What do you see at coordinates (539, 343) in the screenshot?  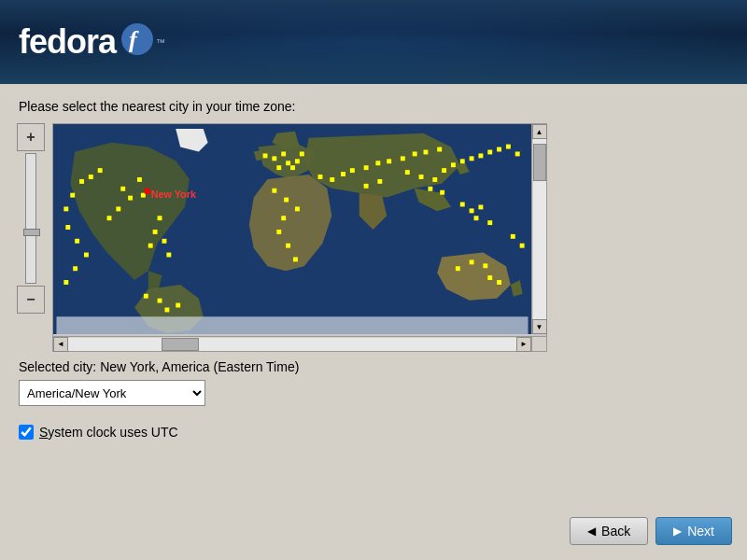 I see `scrollbar-corner` at bounding box center [539, 343].